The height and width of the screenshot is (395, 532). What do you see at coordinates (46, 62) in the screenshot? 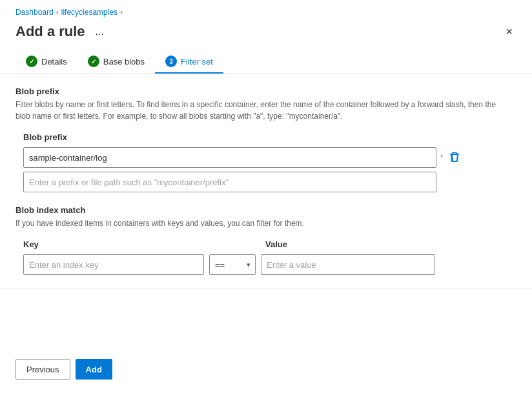
I see `tab-details: ✓ Details` at bounding box center [46, 62].